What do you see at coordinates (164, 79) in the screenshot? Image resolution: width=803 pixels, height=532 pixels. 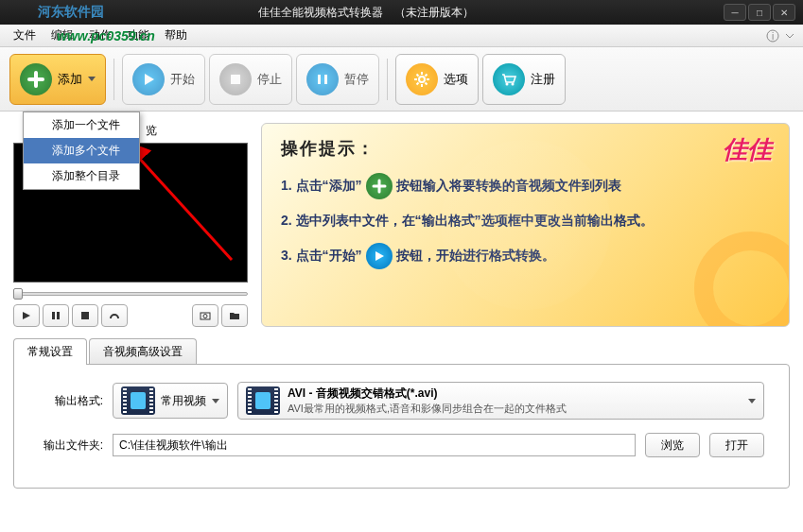 I see `start-button: 开始` at bounding box center [164, 79].